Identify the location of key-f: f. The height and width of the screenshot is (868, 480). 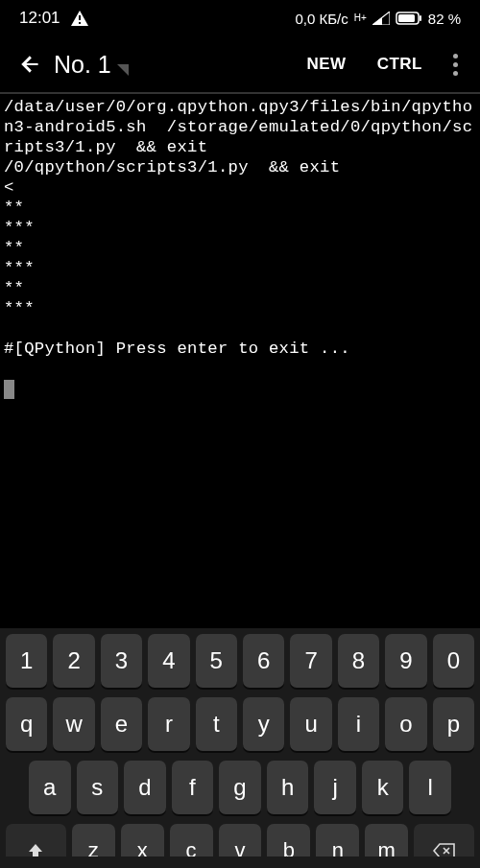
(193, 787).